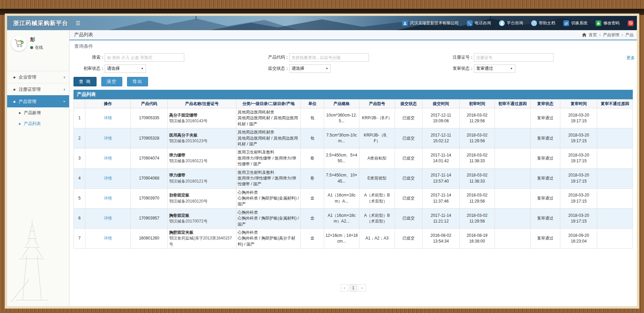 The height and width of the screenshot is (313, 644). I want to click on product-code-cell: 170904074, so click(149, 159).